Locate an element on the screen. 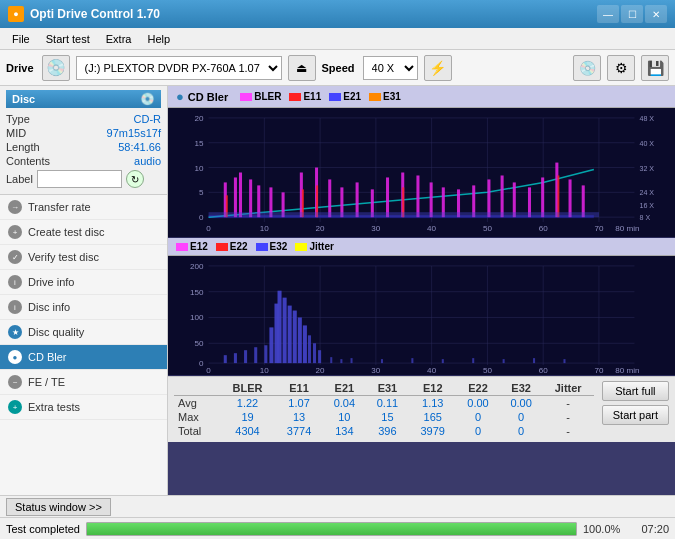 This screenshot has height=539, width=675. speed-select: 40 X is located at coordinates (390, 68).